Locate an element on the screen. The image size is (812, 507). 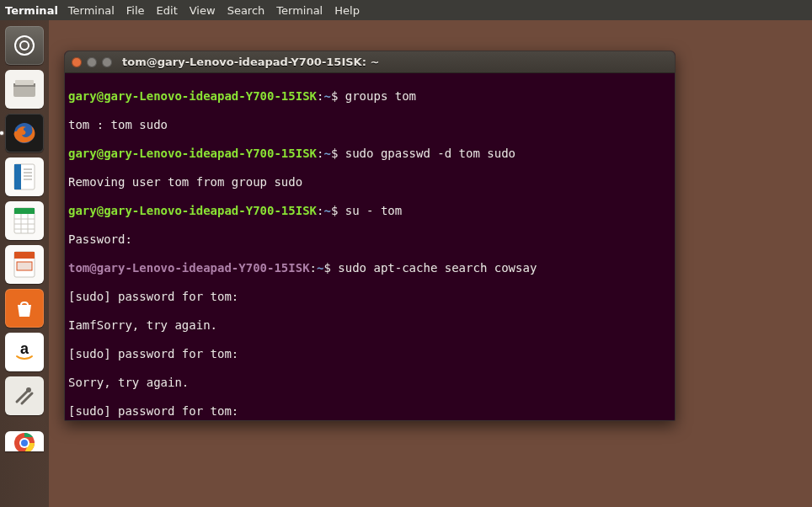
terminal-line: tom@gary-Lenovo-ideapad-Y700-15ISK:~$ su… is located at coordinates (370, 268).